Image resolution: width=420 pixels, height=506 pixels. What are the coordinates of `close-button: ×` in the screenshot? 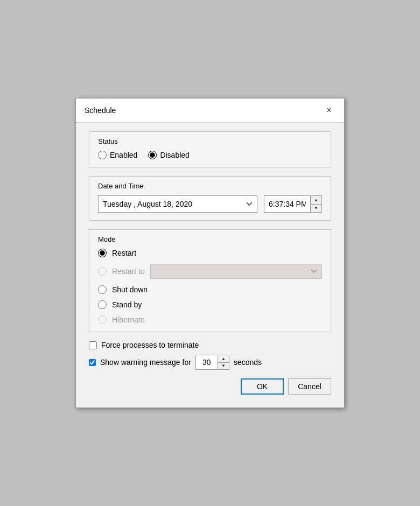 It's located at (329, 110).